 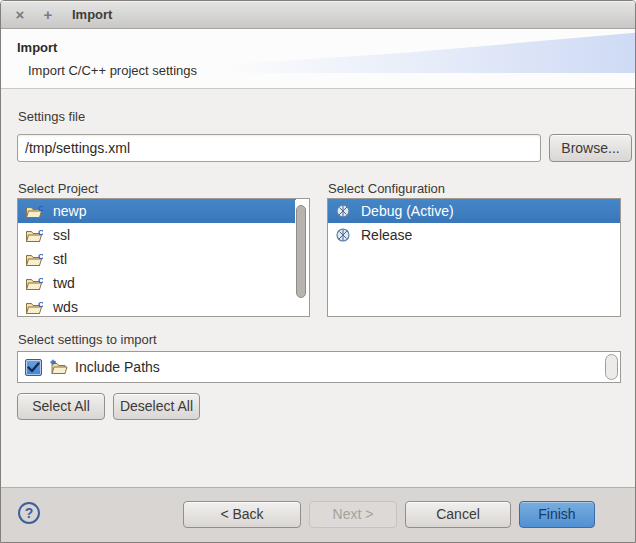 I want to click on import-setting-name: Include Paths, so click(x=118, y=367).